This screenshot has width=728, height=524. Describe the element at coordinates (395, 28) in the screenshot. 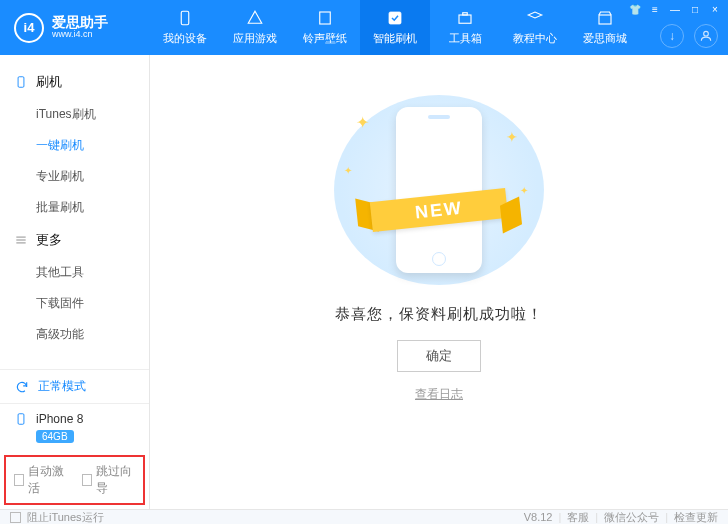

I see `top-nav: 我的设备 应用游戏 铃声壁纸 智能刷机 工具箱 教程中心 爱思商城` at that location.